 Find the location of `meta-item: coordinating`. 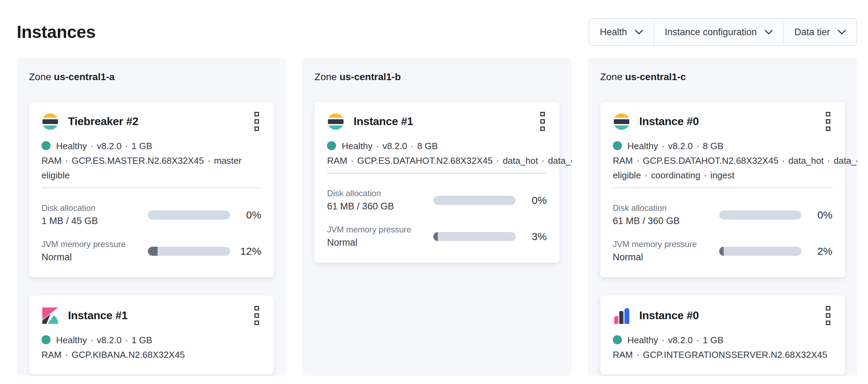

meta-item: coordinating is located at coordinates (676, 175).